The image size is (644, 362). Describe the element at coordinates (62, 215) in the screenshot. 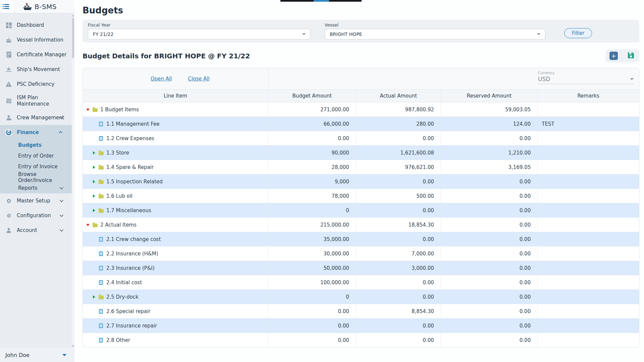

I see `chevron-down-icon` at that location.